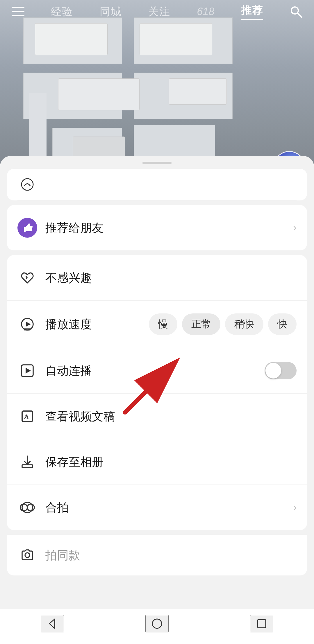  I want to click on not-interested-label: 不感兴趣, so click(171, 278).